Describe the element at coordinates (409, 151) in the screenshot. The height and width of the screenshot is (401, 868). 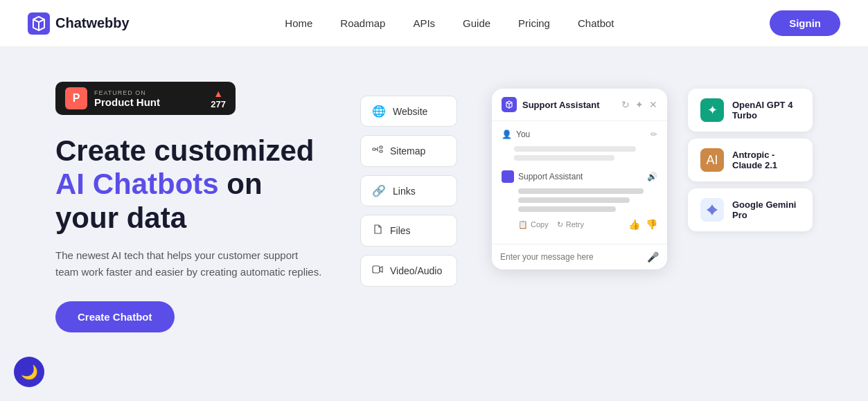
I see `source-sitemap-button: Sitemap` at that location.